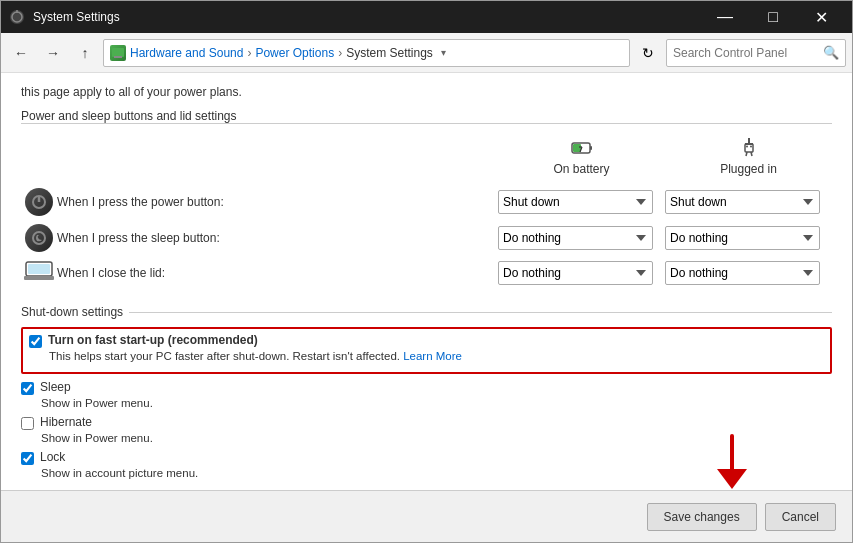 The width and height of the screenshot is (853, 543). I want to click on learn-more-link: Learn More, so click(432, 356).